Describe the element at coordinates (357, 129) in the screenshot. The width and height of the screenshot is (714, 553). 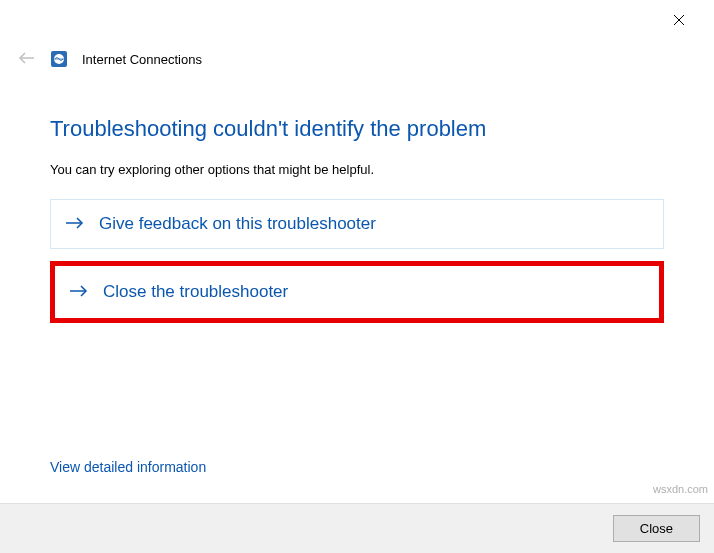
I see `page-heading: Troubleshooting couldn't identify the pr…` at that location.